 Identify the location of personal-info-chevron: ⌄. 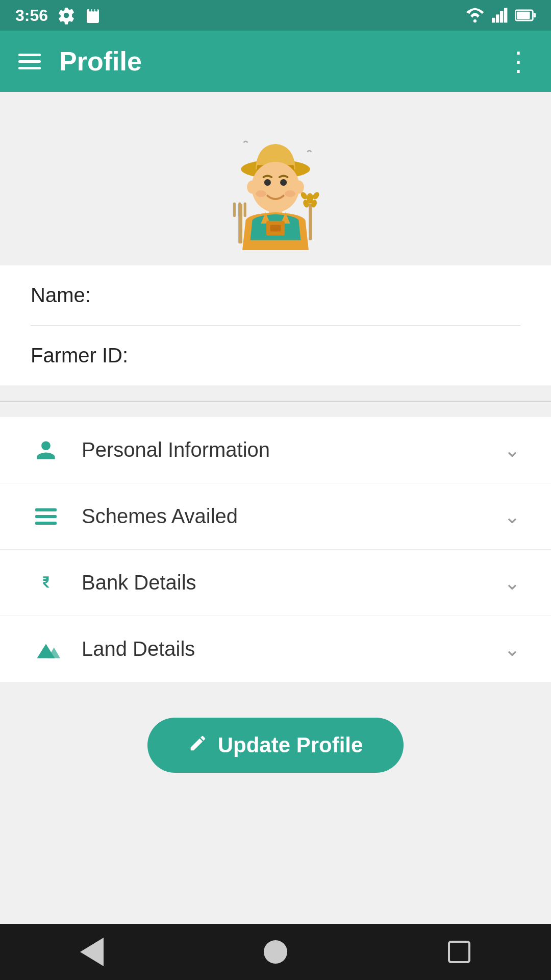
(512, 450).